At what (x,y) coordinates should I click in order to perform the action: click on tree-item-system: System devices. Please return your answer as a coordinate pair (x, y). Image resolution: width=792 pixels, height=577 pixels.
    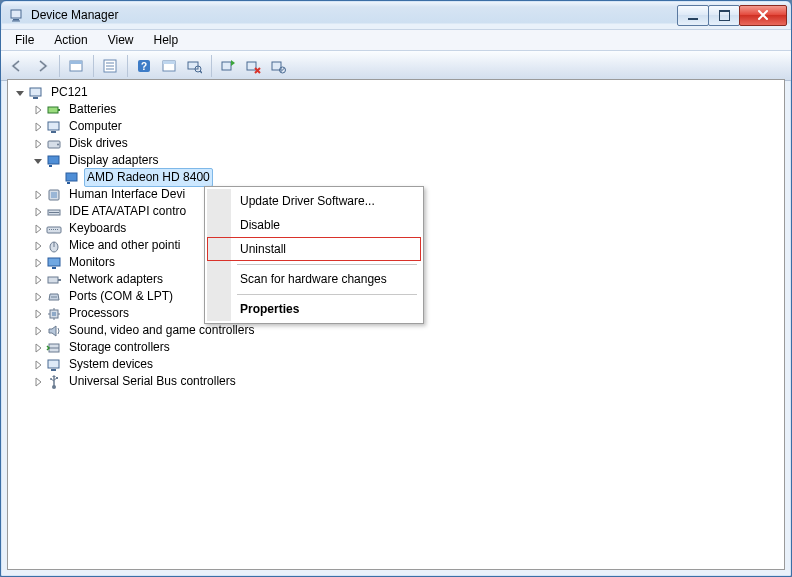
    Looking at the image, I should click on (399, 364).